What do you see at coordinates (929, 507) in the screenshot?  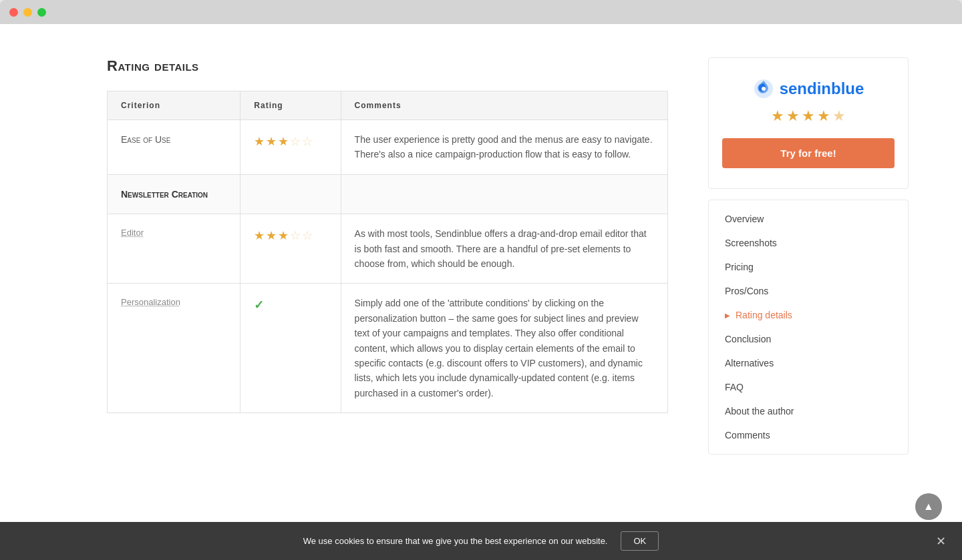 I see `scroll-to-top-button: ▲` at bounding box center [929, 507].